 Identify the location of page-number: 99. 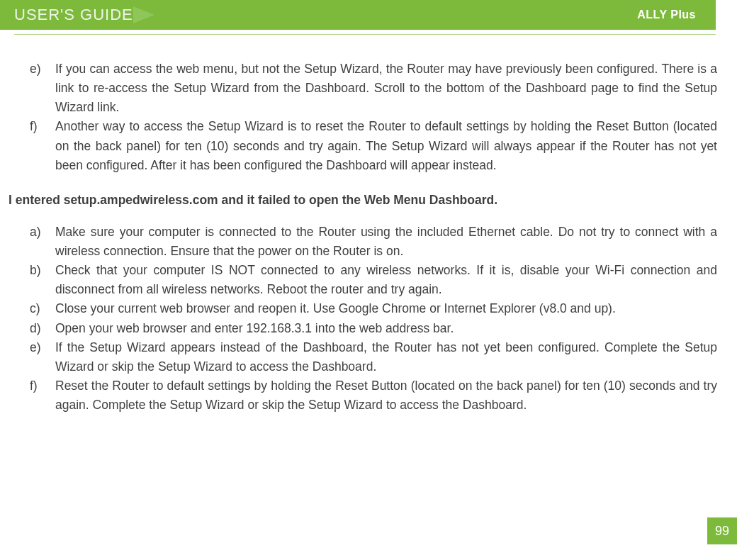
(722, 531).